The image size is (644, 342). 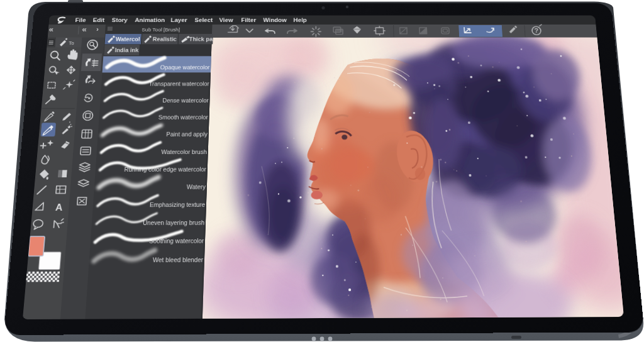 I want to click on svg-text: Watery, so click(x=196, y=187).